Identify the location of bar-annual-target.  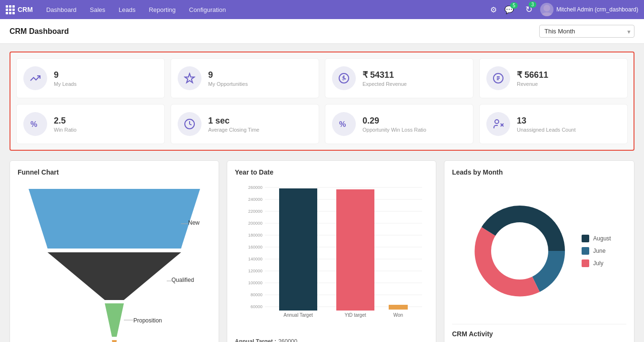
(298, 249).